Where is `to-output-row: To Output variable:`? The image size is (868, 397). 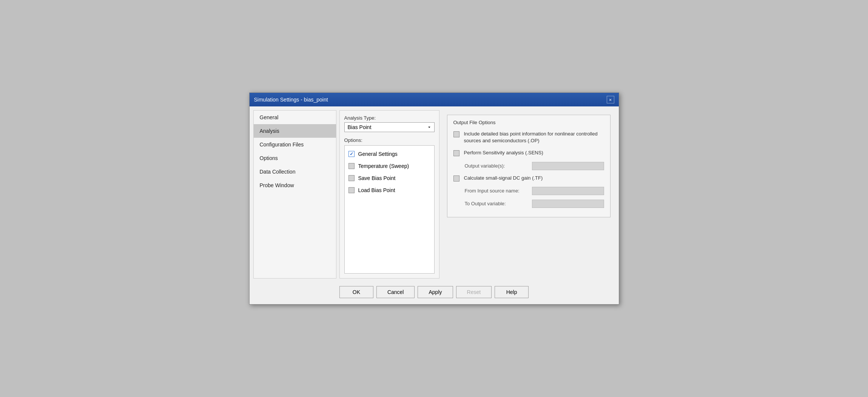 to-output-row: To Output variable: is located at coordinates (529, 204).